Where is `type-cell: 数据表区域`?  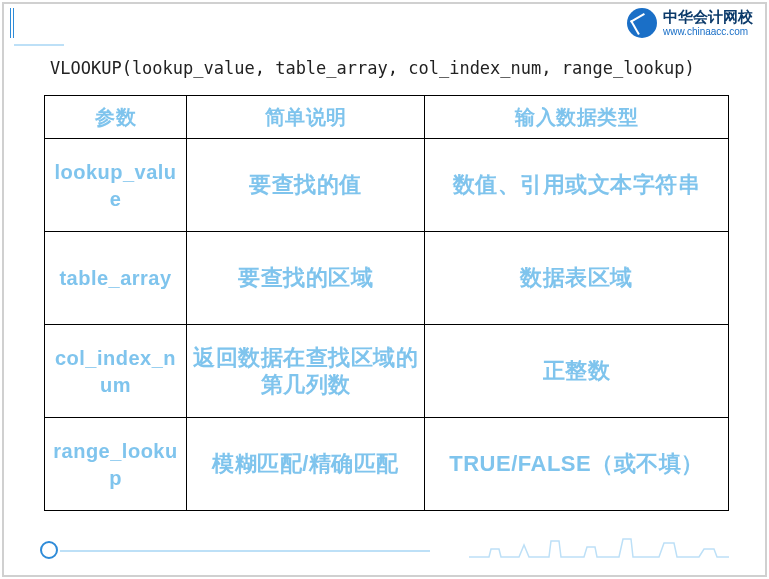 type-cell: 数据表区域 is located at coordinates (577, 278).